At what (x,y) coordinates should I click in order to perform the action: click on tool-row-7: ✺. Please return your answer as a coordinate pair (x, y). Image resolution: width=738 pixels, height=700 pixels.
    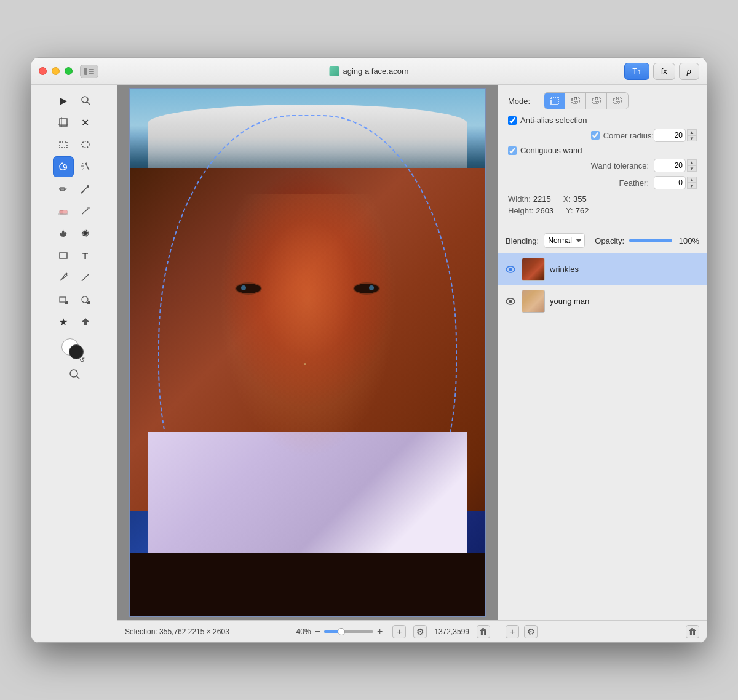
    Looking at the image, I should click on (74, 233).